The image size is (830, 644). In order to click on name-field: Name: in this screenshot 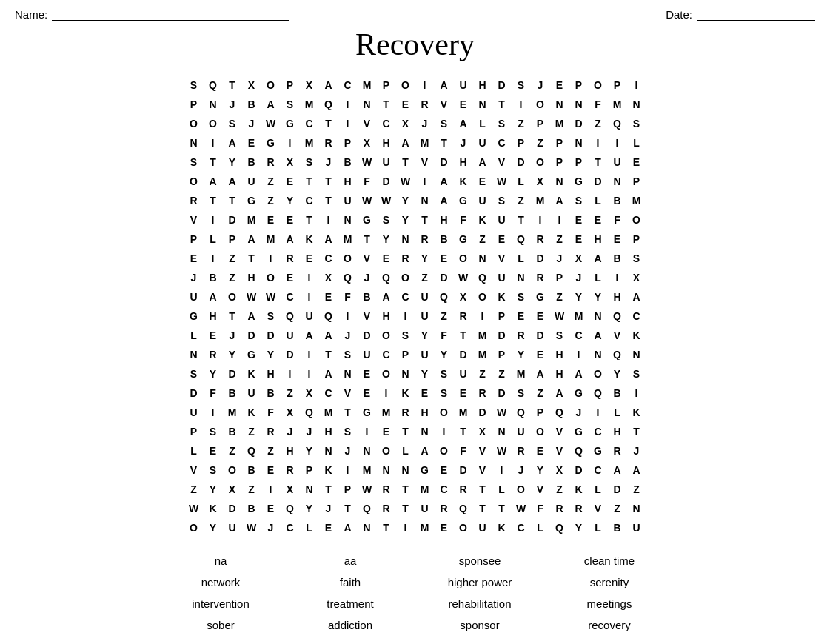, I will do `click(152, 14)`.